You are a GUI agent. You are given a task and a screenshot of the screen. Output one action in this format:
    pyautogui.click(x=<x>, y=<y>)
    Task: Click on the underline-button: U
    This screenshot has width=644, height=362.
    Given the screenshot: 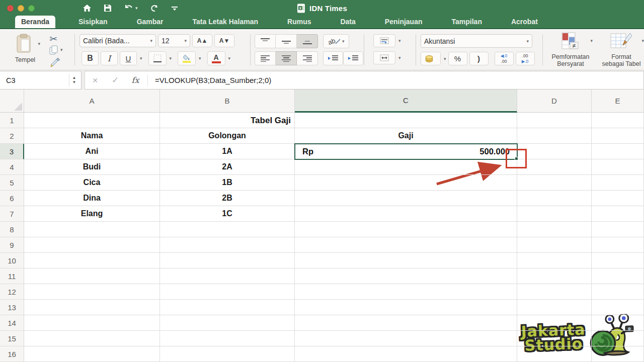 What is the action you would take?
    pyautogui.click(x=128, y=58)
    